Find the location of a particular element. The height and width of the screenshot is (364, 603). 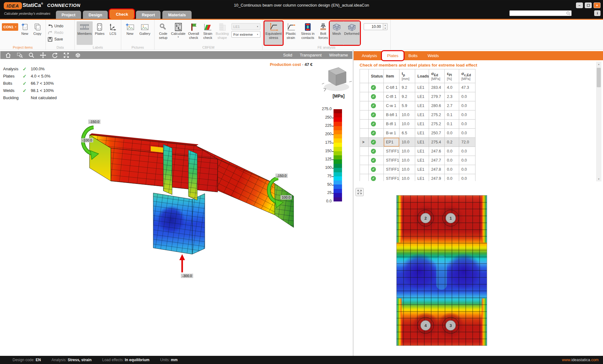

plates-labels-button: Plates is located at coordinates (100, 33).